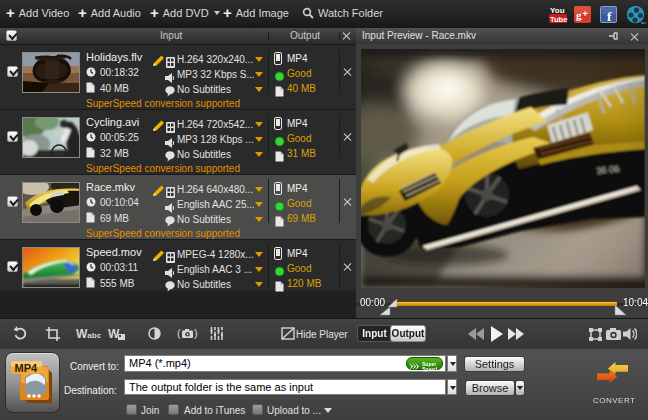 This screenshot has width=648, height=420. I want to click on svg-text: Tube, so click(558, 20).